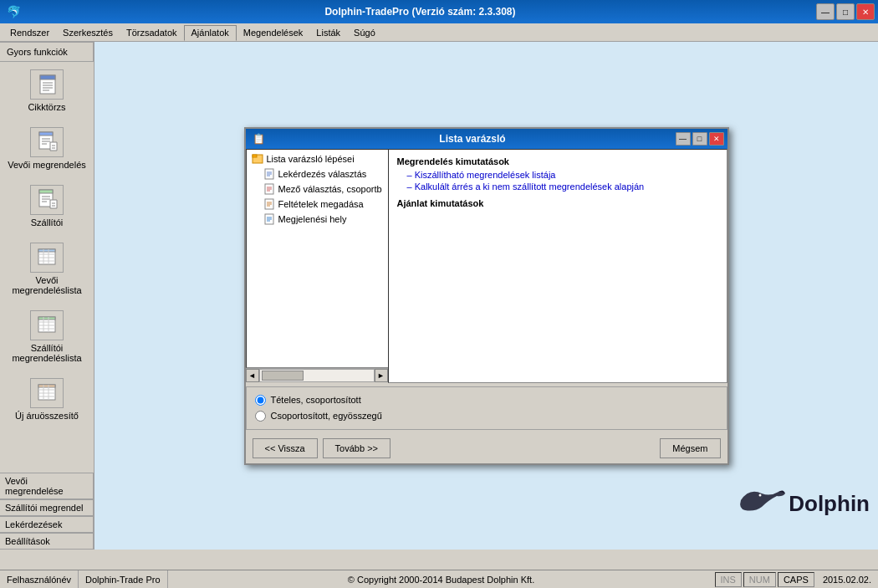 The width and height of the screenshot is (878, 588). I want to click on scroll-right-btn: ►, so click(381, 376).